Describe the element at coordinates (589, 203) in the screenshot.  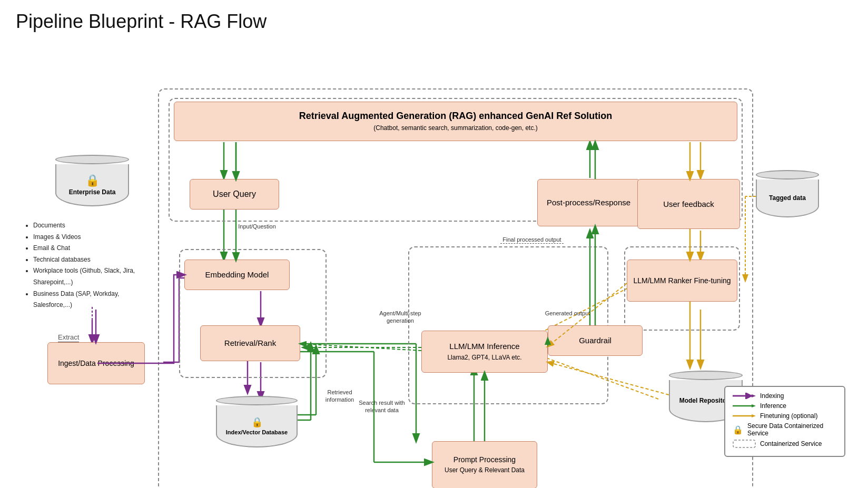
I see `post-process-box: Post-process/Response` at that location.